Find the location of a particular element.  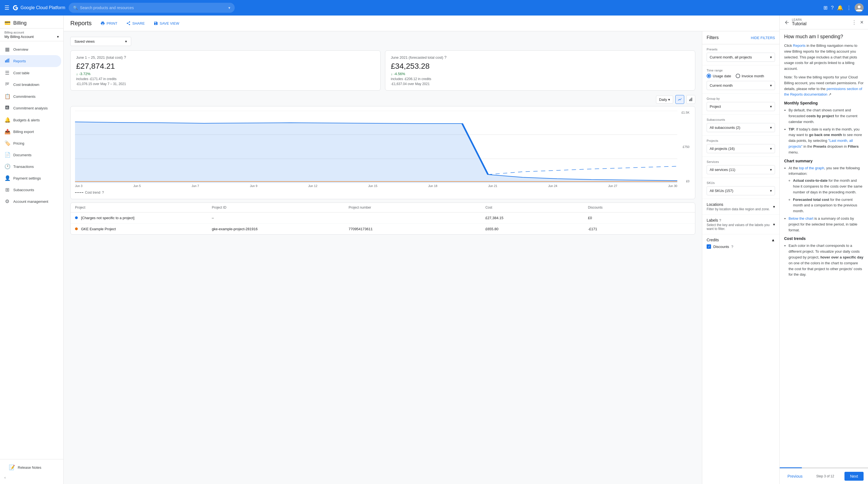

previous-button: Previous is located at coordinates (795, 476).